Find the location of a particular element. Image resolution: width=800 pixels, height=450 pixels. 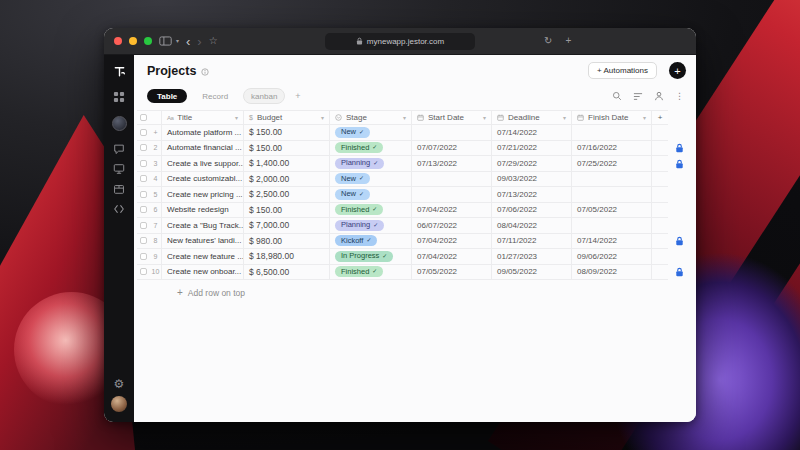

stage-badge: New✓ is located at coordinates (352, 178).